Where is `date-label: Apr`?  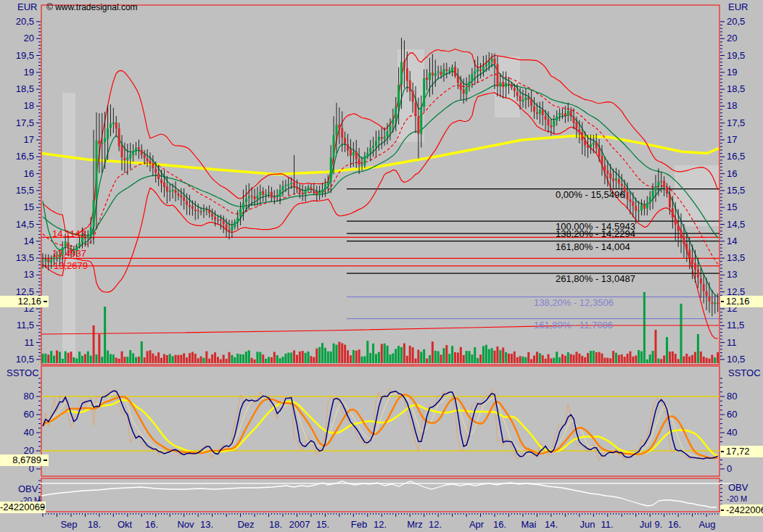
date-label: Apr is located at coordinates (477, 525).